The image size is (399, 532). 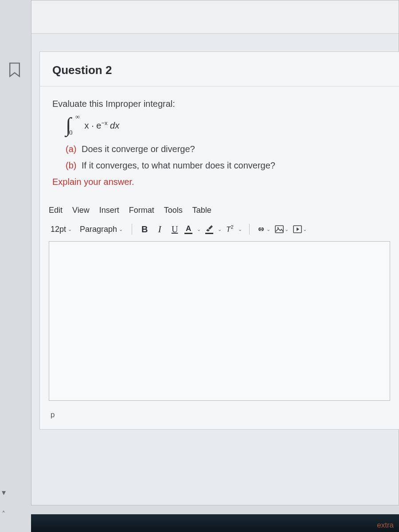 What do you see at coordinates (138, 149) in the screenshot?
I see `part-a-text: Does it converge or diverge?` at bounding box center [138, 149].